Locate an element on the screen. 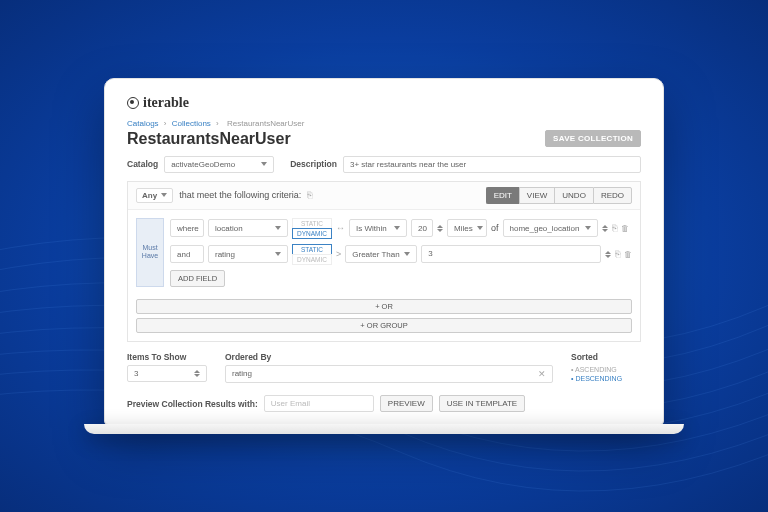  scope-select: Any is located at coordinates (154, 196).